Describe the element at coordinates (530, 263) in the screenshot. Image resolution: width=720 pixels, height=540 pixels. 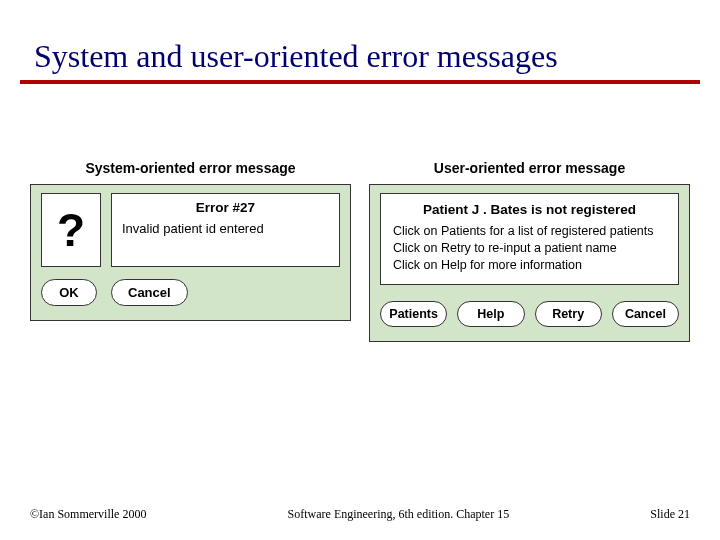
I see `user-dialog-box: Patient J . Bates is not registered Clic…` at that location.